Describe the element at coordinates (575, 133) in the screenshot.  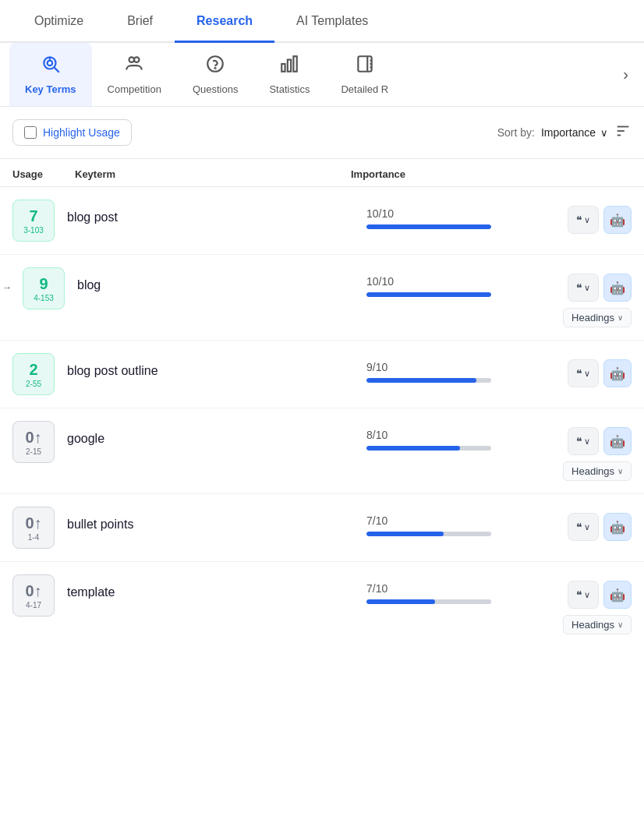
I see `sort-select-button: Importance ∨` at that location.